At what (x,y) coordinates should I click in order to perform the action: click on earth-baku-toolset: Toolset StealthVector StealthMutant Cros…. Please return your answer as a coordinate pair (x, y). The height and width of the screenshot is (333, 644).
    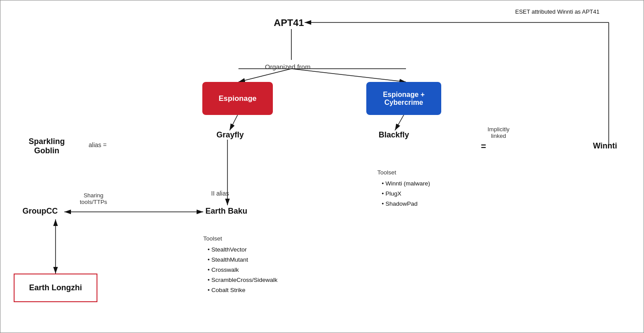
    Looking at the image, I should click on (241, 265).